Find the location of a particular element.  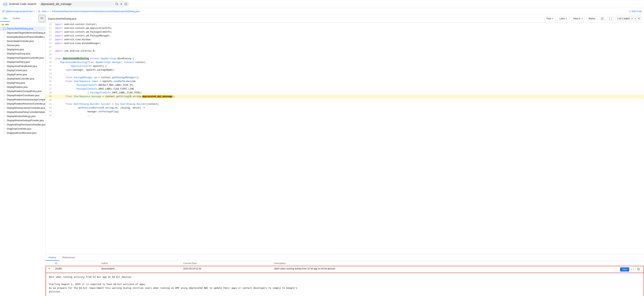

breadcrumb-path: frameworks/base/services/core/java/com/a… is located at coordinates (96, 11).